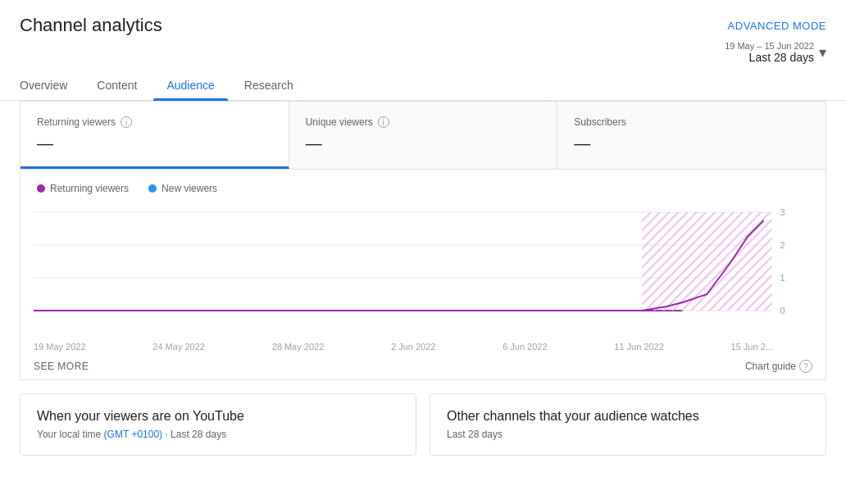 The height and width of the screenshot is (504, 846). What do you see at coordinates (218, 416) in the screenshot?
I see `bottom-card-viewers-title: When your viewers are on YouTube` at bounding box center [218, 416].